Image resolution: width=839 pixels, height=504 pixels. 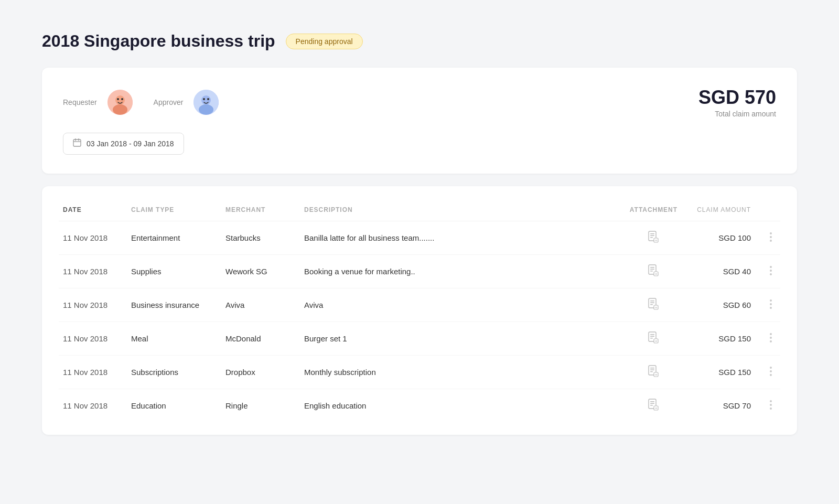 What do you see at coordinates (174, 238) in the screenshot?
I see `cell-claim-type: Entertainment` at bounding box center [174, 238].